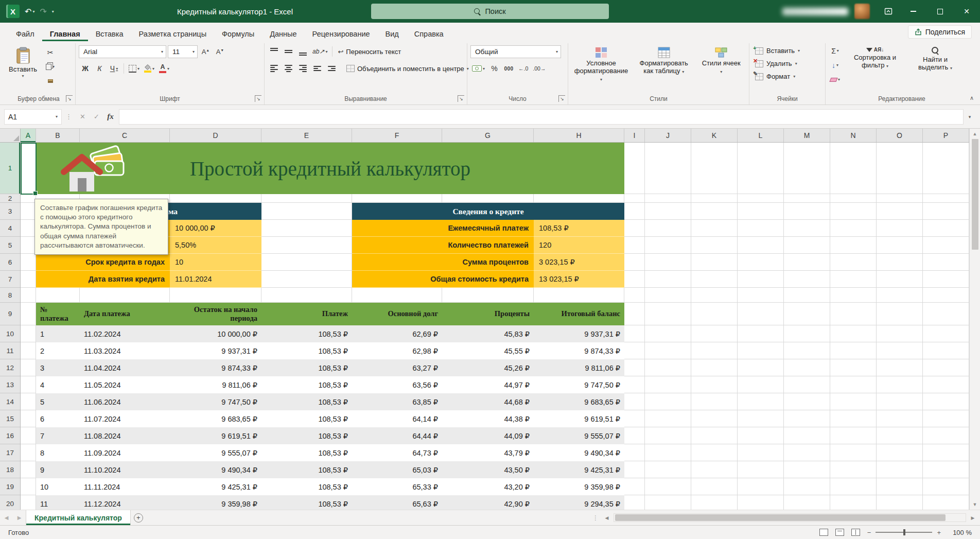 This screenshot has height=539, width=980. What do you see at coordinates (960, 532) in the screenshot?
I see `zoom-level: 100 %` at bounding box center [960, 532].